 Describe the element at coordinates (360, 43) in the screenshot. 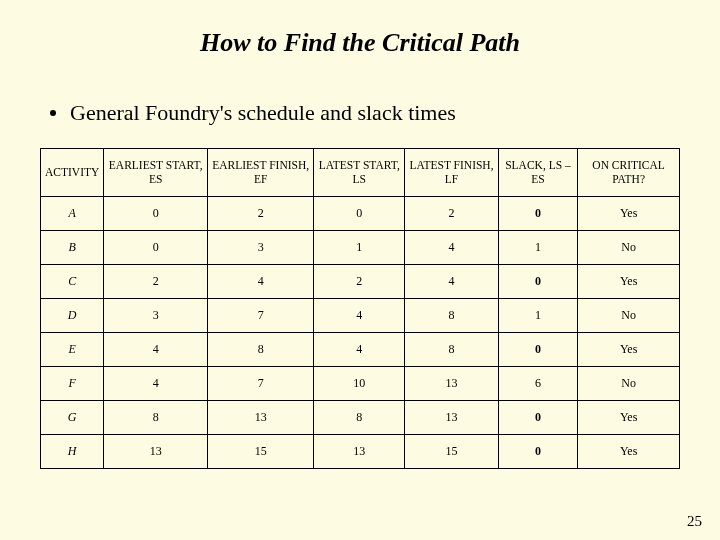

I see `slide-title: How to Find the Critical Path` at that location.